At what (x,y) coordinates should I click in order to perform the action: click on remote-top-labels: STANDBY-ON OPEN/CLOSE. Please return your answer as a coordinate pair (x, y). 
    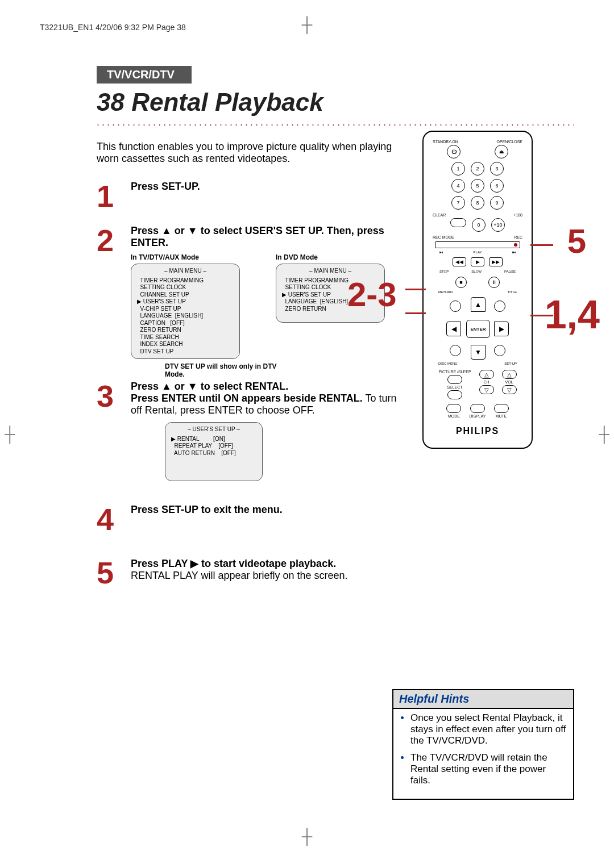
    Looking at the image, I should click on (478, 142).